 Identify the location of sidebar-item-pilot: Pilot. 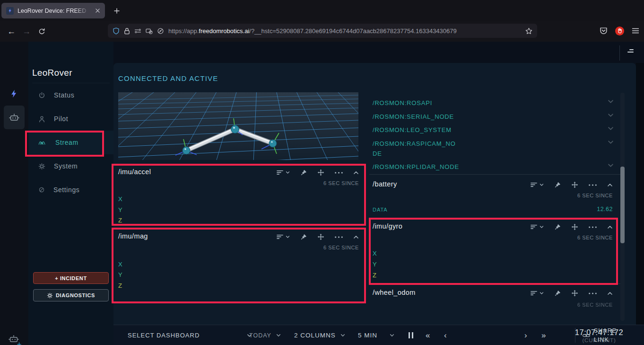
(71, 119).